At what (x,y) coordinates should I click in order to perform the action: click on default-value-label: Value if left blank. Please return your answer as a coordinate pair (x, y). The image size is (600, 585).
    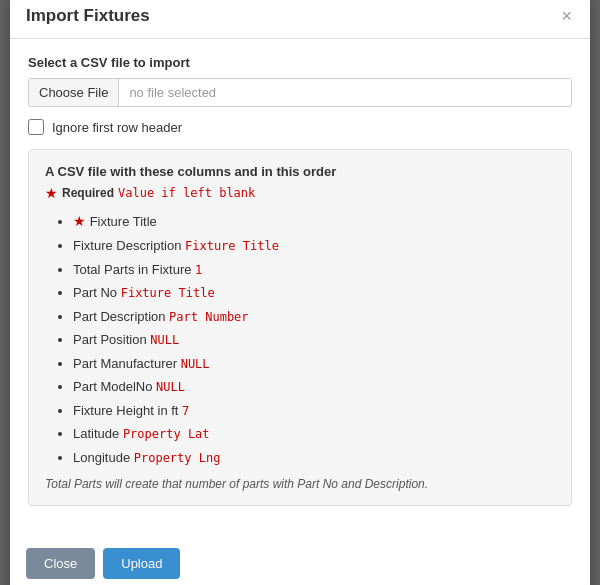
    Looking at the image, I should click on (186, 193).